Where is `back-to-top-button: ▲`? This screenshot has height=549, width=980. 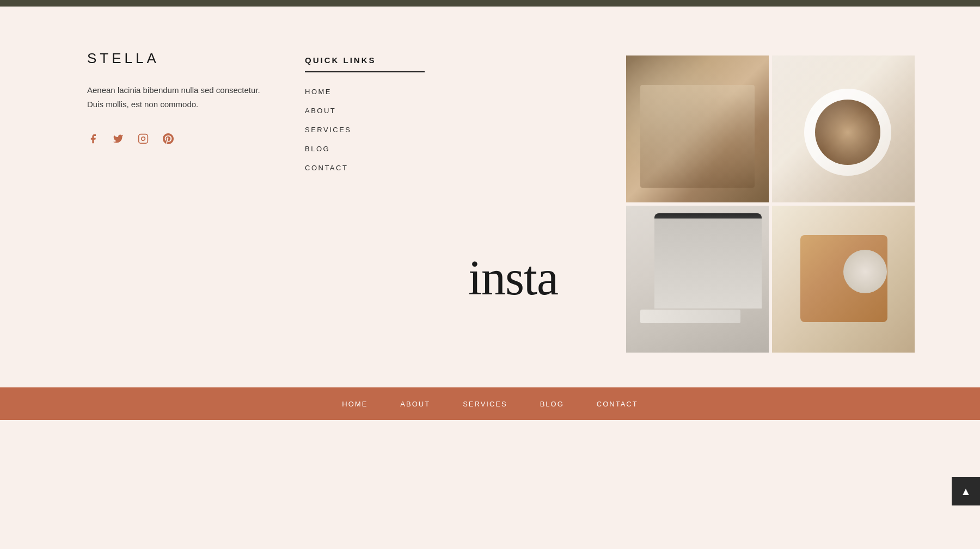 back-to-top-button: ▲ is located at coordinates (966, 491).